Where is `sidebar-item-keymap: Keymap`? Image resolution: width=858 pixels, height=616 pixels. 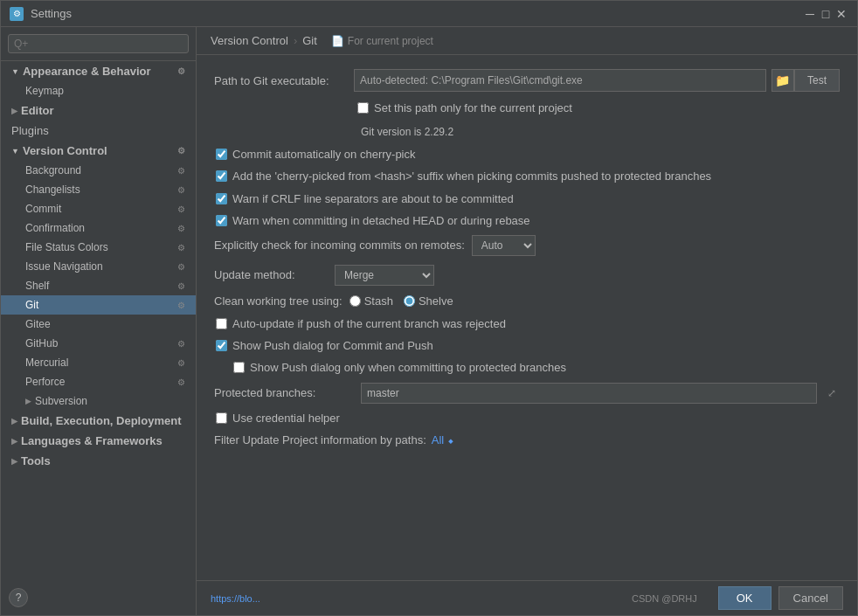 sidebar-item-keymap: Keymap is located at coordinates (98, 91).